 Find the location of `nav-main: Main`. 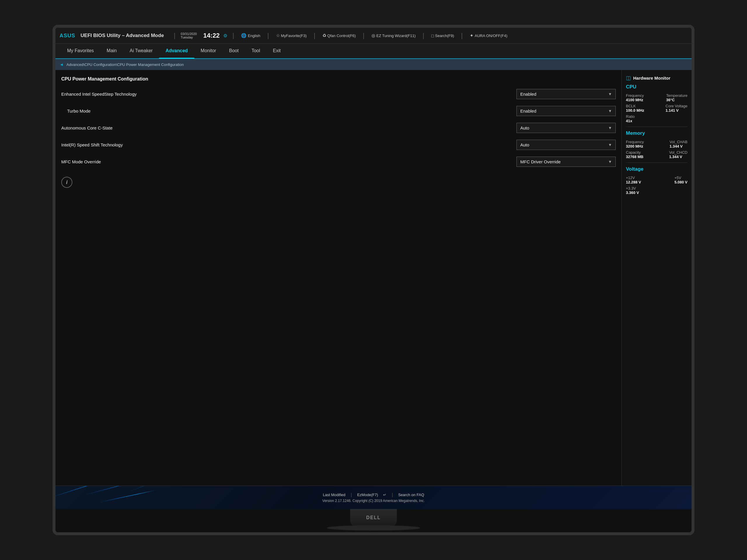

nav-main: Main is located at coordinates (112, 51).